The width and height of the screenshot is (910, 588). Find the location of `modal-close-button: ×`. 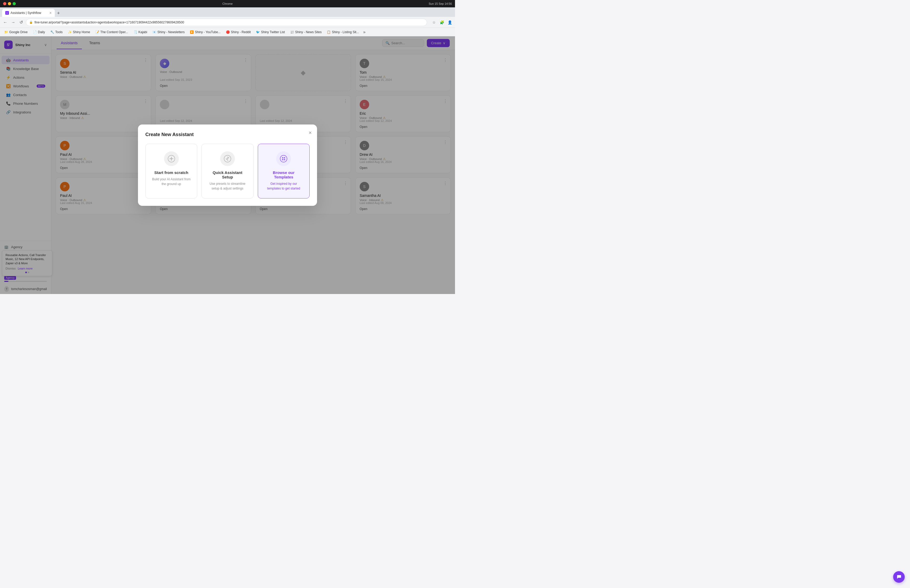

modal-close-button: × is located at coordinates (310, 133).